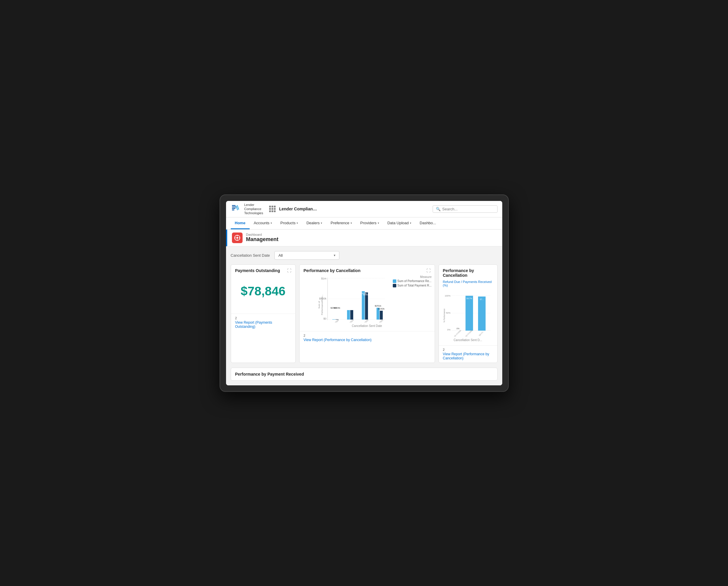  Describe the element at coordinates (367, 303) in the screenshot. I see `card-body: Measure Sum of Performance Re... Sum of …` at that location.